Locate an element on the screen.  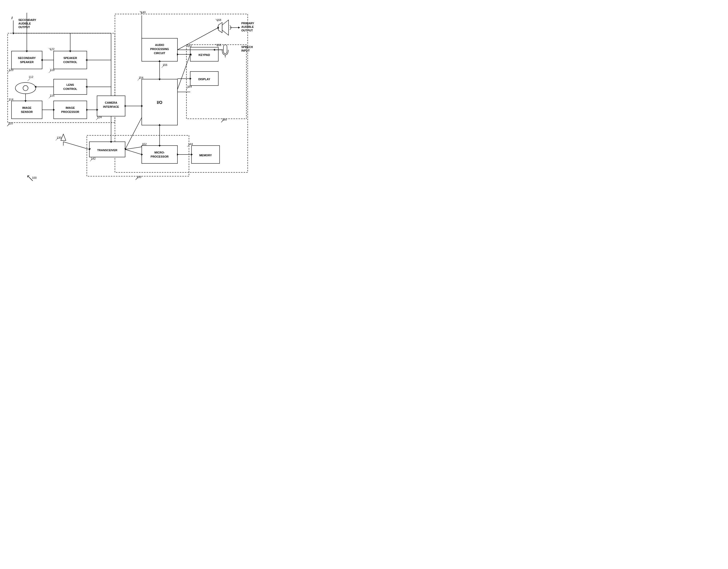
memory-label: MEMORY is located at coordinates (206, 155).